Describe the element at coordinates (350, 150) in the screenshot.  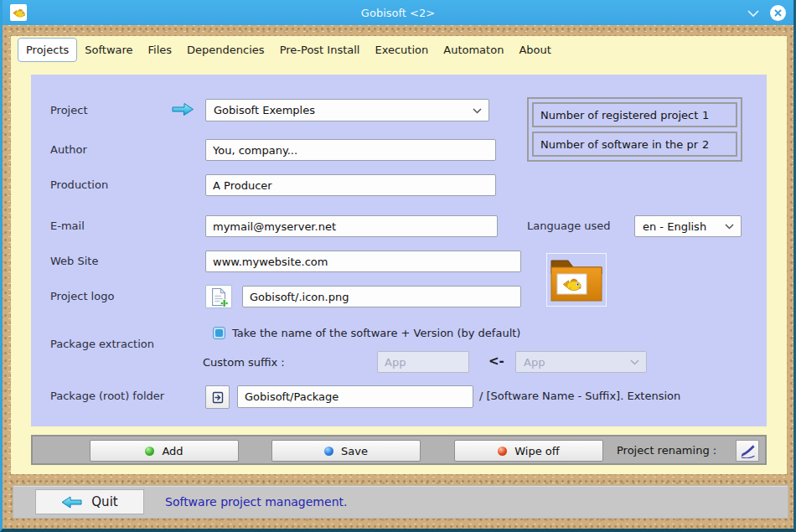
I see `author-input` at that location.